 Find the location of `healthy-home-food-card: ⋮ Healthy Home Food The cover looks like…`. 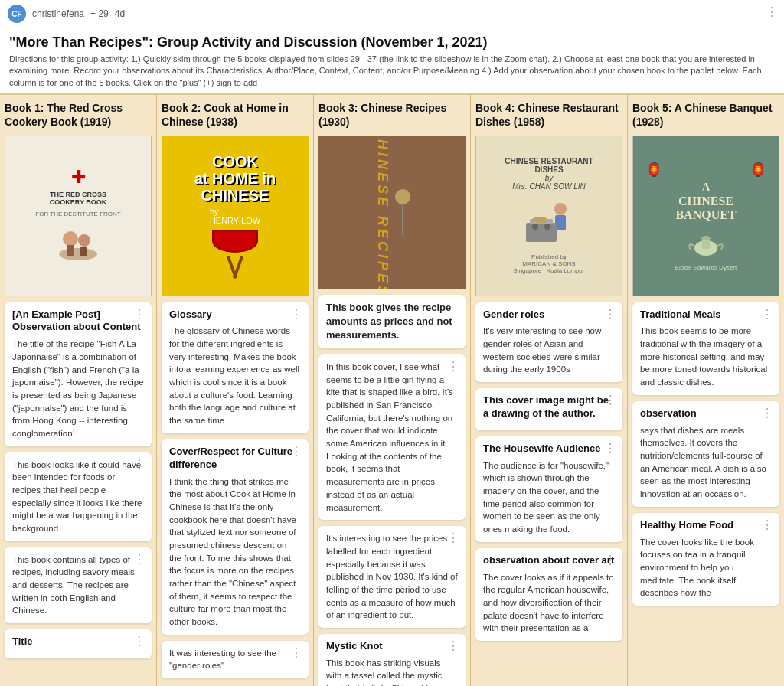

healthy-home-food-card: ⋮ Healthy Home Food The cover looks like… is located at coordinates (706, 559).